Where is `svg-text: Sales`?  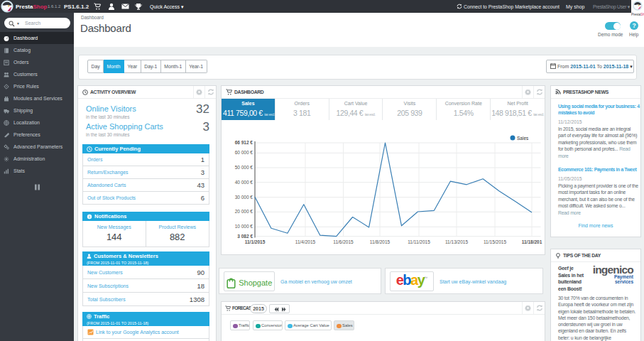
svg-text: Sales is located at coordinates (523, 138).